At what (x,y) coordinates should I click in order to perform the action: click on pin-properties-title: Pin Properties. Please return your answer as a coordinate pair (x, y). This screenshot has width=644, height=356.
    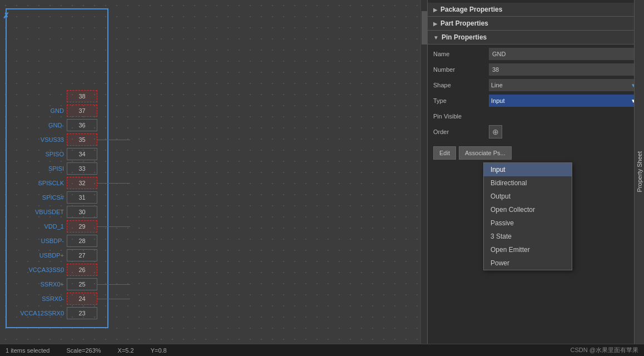
    Looking at the image, I should click on (464, 37).